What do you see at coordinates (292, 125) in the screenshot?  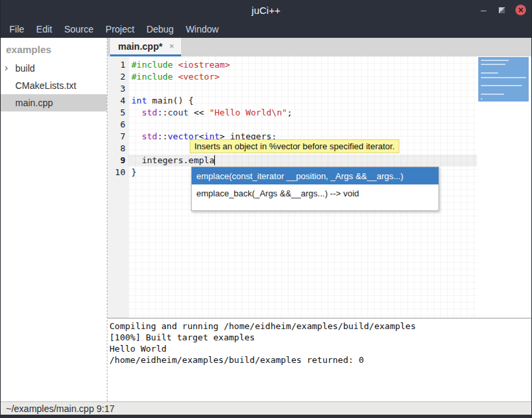 I see `code-line-6: 6` at bounding box center [292, 125].